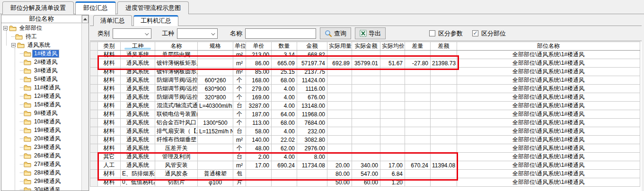  I want to click on cell-类别: 其它, so click(109, 157).